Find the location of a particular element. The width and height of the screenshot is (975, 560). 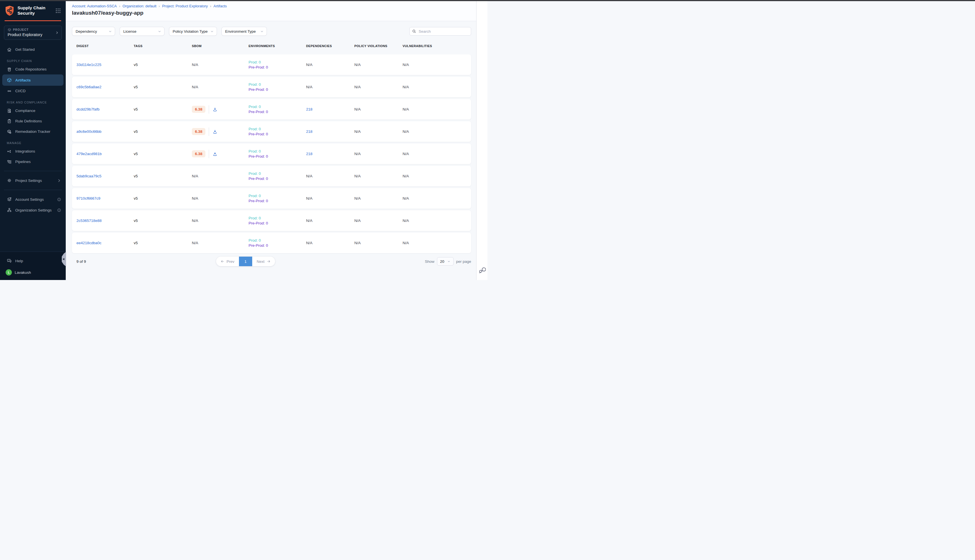

filter-label: License is located at coordinates (130, 32).